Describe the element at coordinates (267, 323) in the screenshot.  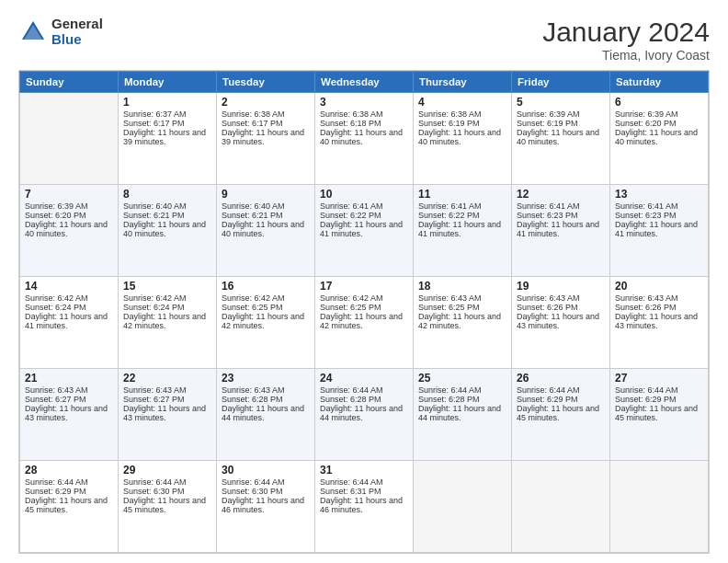
I see `cal-cell: 16Sunrise: 6:42 AMSunset: 6:25 PMDayligh…` at that location.